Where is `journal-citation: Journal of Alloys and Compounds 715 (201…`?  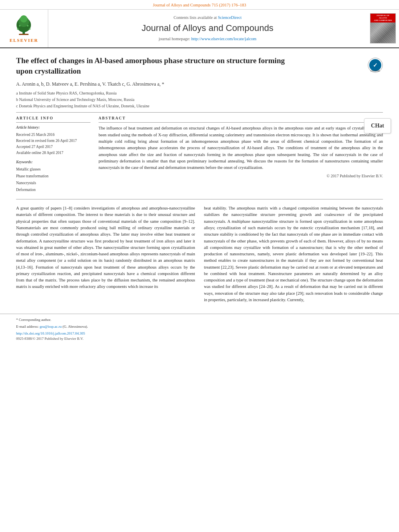 journal-citation: Journal of Alloys and Compounds 715 (201… is located at coordinates (200, 5).